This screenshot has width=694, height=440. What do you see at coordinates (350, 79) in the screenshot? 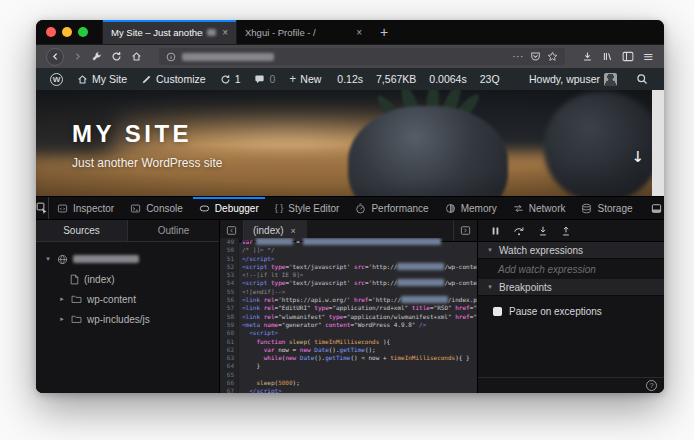
I see `stat-page-time: 0.12s` at bounding box center [350, 79].